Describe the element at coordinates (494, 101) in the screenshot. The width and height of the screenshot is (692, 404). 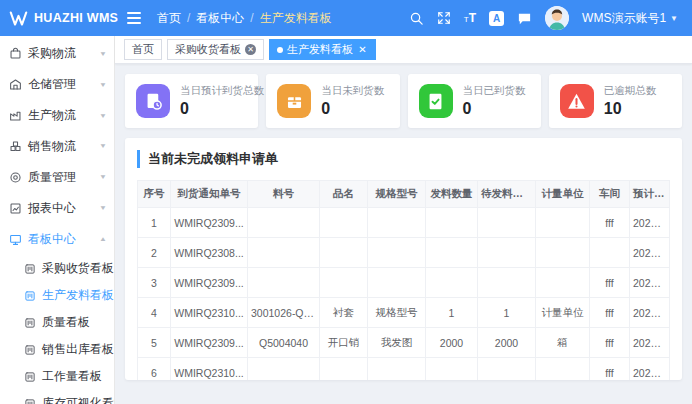
I see `stat-card-text: 当日已到货数0` at that location.